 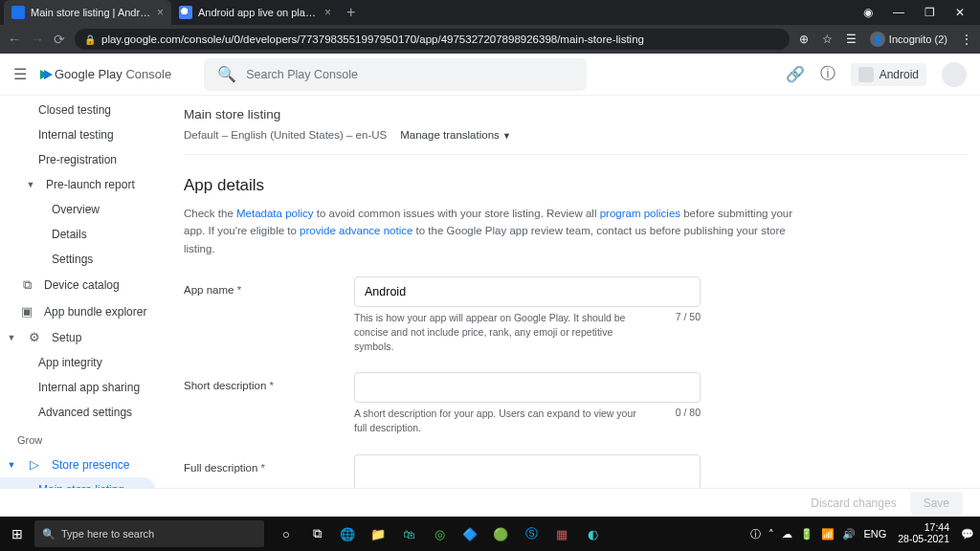 I want to click on discard-button: Discard changes, so click(x=854, y=503).